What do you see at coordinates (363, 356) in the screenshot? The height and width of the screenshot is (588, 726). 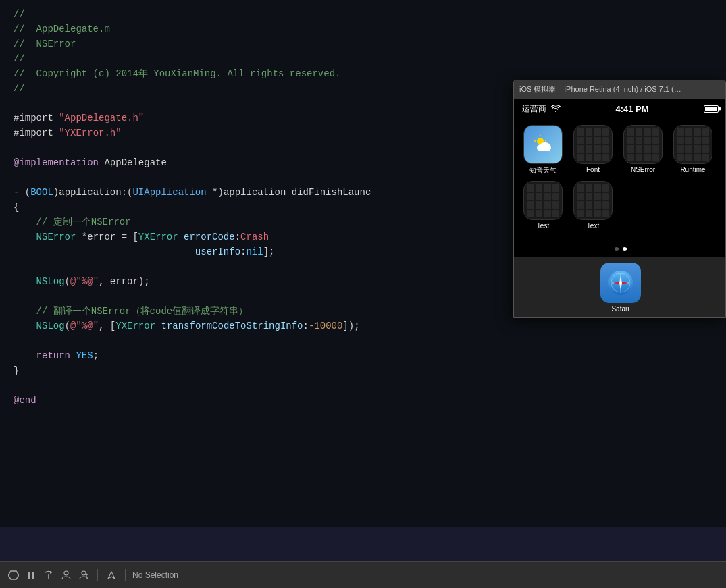 I see `code-line: return YES;` at bounding box center [363, 356].